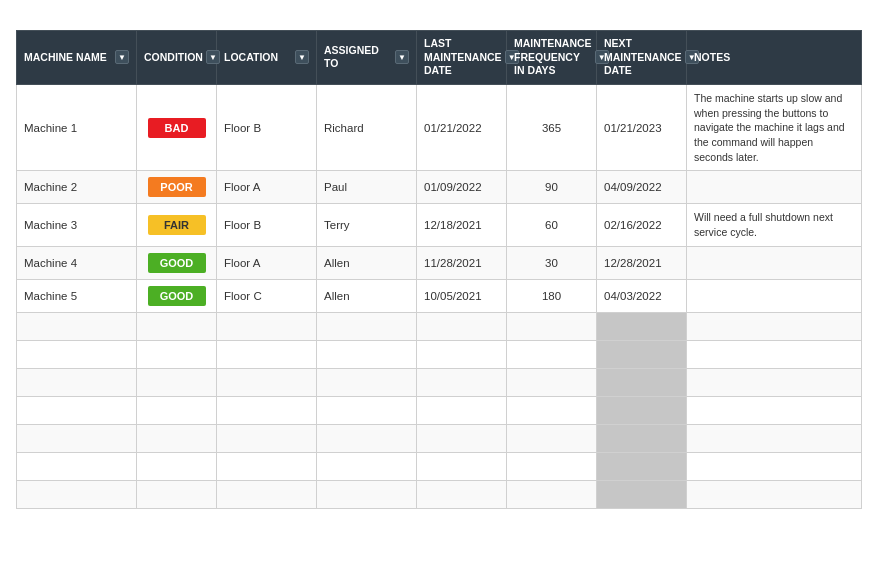 This screenshot has width=878, height=575. Describe the element at coordinates (553, 58) in the screenshot. I see `column-label-maintenance_frequency: MAINTENANCE FREQUENCY in Days` at that location.